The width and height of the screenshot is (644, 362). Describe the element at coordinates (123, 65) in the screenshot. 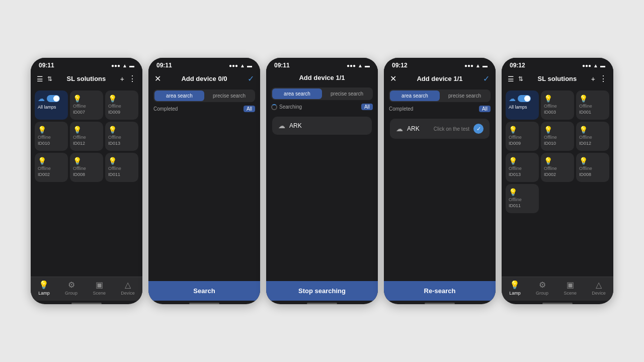

I see `status-icons-1: ●●● ▲ ▬` at that location.